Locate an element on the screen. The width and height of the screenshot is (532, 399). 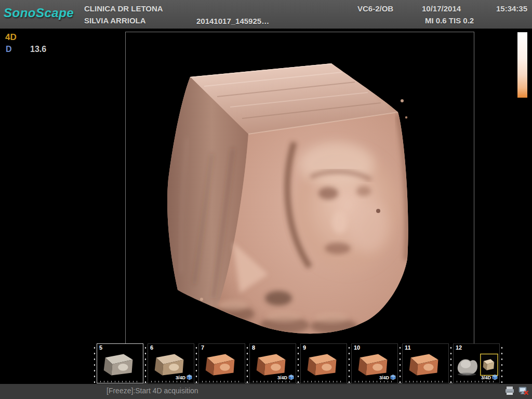
thumbnail-5: 5 is located at coordinates (120, 364).